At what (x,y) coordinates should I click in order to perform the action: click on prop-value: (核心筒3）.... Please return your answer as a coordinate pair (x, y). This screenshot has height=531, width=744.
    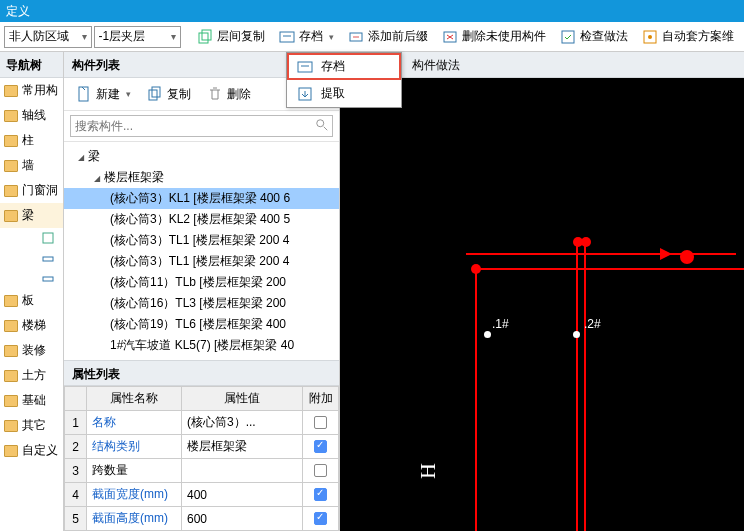
    Looking at the image, I should click on (242, 423).